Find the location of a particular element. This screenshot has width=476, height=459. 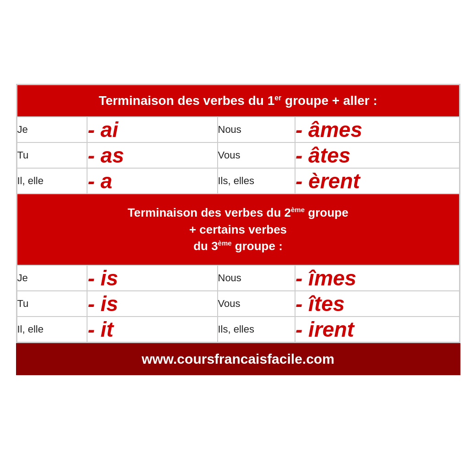

table-row: Il, elle - it Ils, elles - irent is located at coordinates (238, 330).